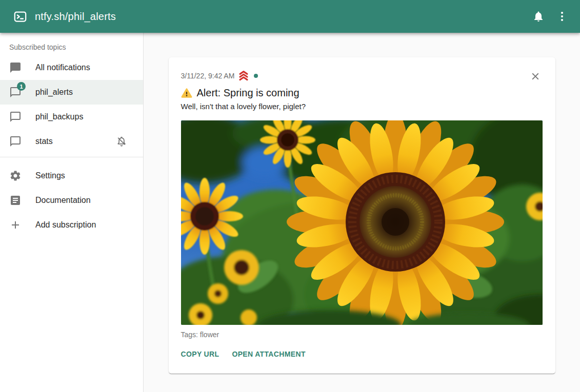  Describe the element at coordinates (256, 76) in the screenshot. I see `unread-dot-indicator` at that location.